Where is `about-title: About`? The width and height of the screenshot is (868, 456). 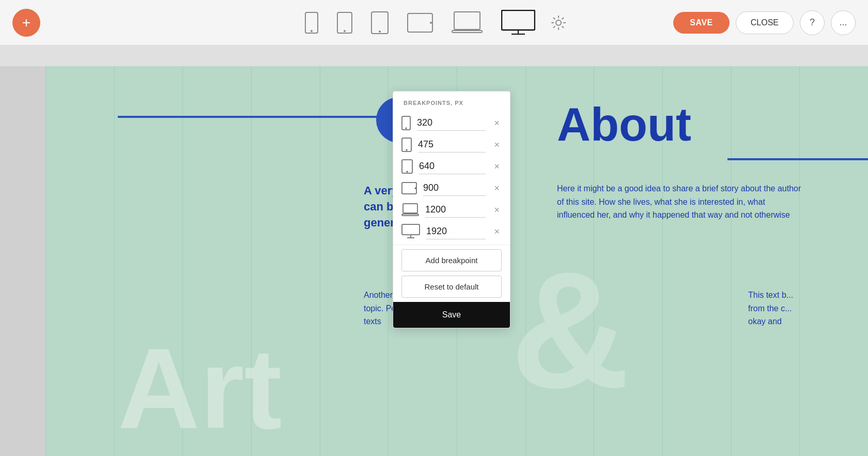 about-title: About is located at coordinates (624, 125).